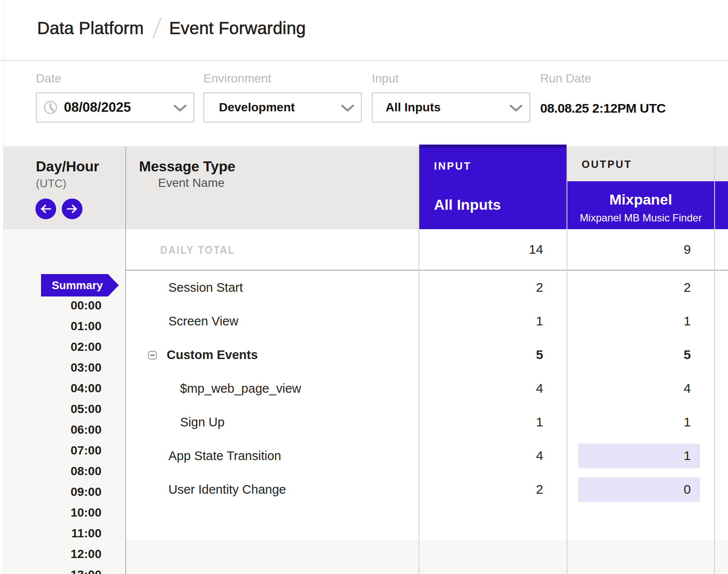 The height and width of the screenshot is (574, 728). What do you see at coordinates (385, 79) in the screenshot?
I see `input-label: Input` at bounding box center [385, 79].